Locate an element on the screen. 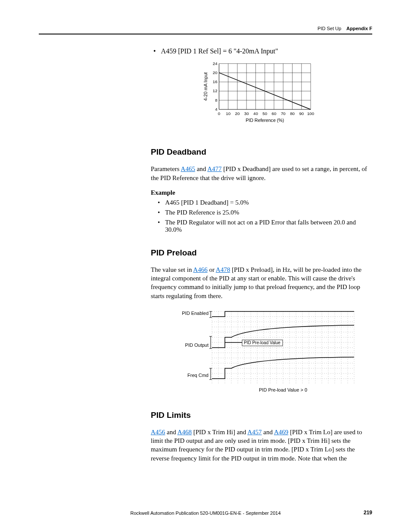  link-a466: A466 is located at coordinates (200, 270).